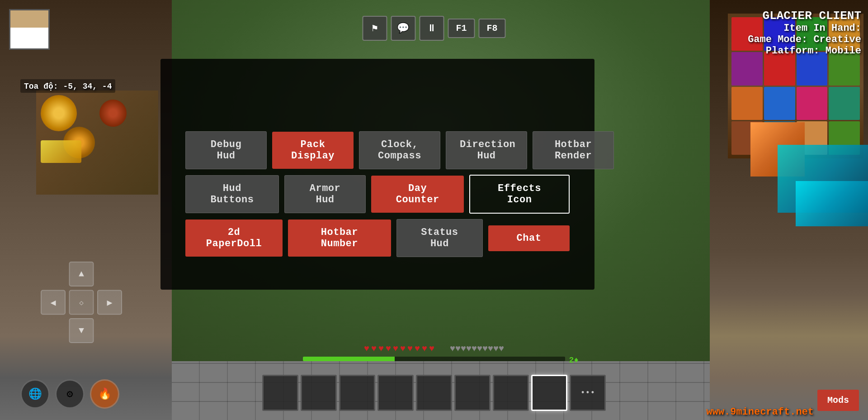  What do you see at coordinates (374, 348) in the screenshot?
I see `heart-2: ♥` at bounding box center [374, 348].